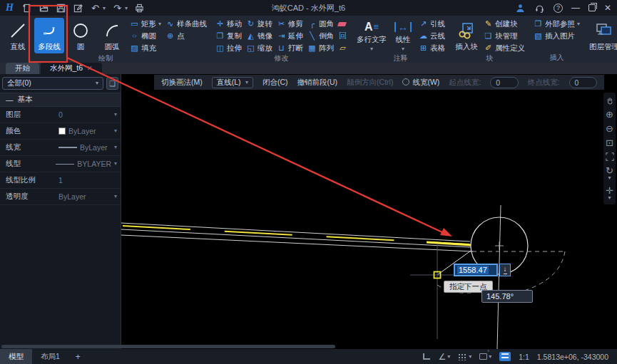 Image resolution: width=617 pixels, height=364 pixels. What do you see at coordinates (403, 49) in the screenshot?
I see `dim-linear-caret-icon: ▾` at bounding box center [403, 49].